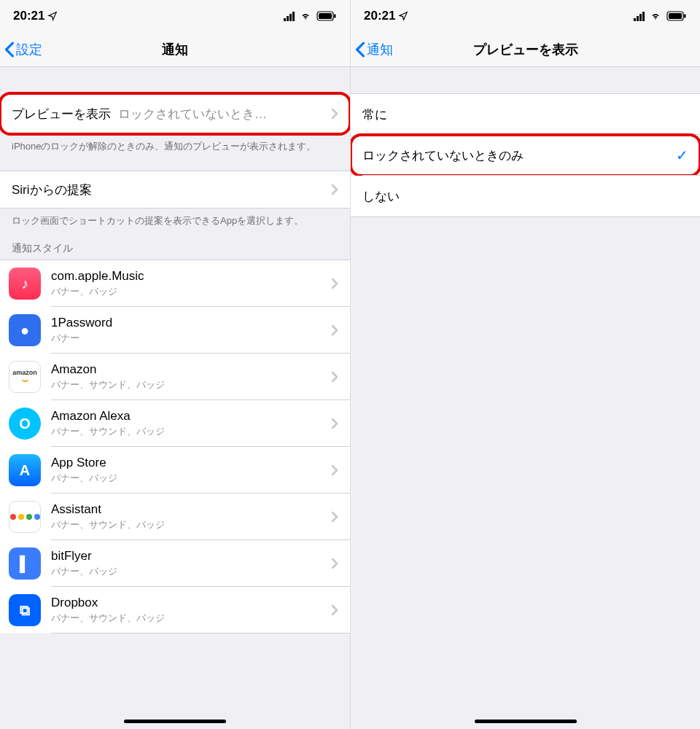 The image size is (700, 729). I want to click on app-name: 1Password, so click(191, 323).